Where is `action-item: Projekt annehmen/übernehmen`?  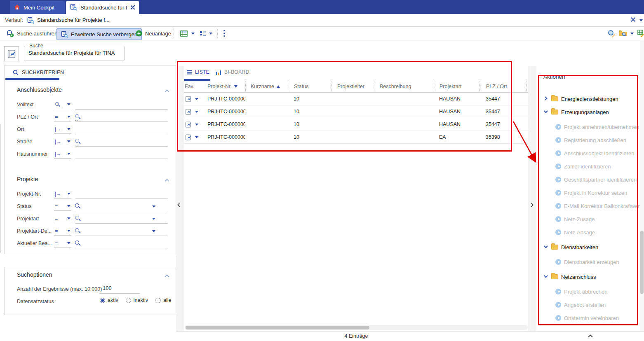
action-item: Projekt annehmen/übernehmen is located at coordinates (588, 127).